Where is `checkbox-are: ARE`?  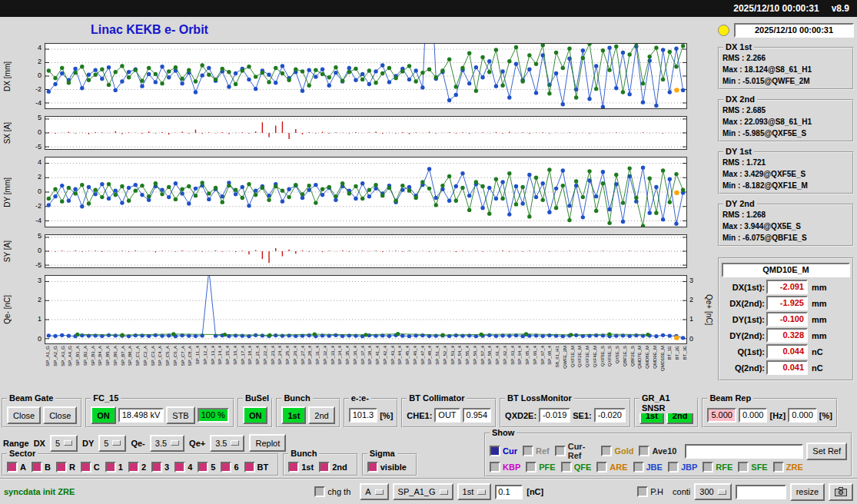 checkbox-are: ARE is located at coordinates (612, 467).